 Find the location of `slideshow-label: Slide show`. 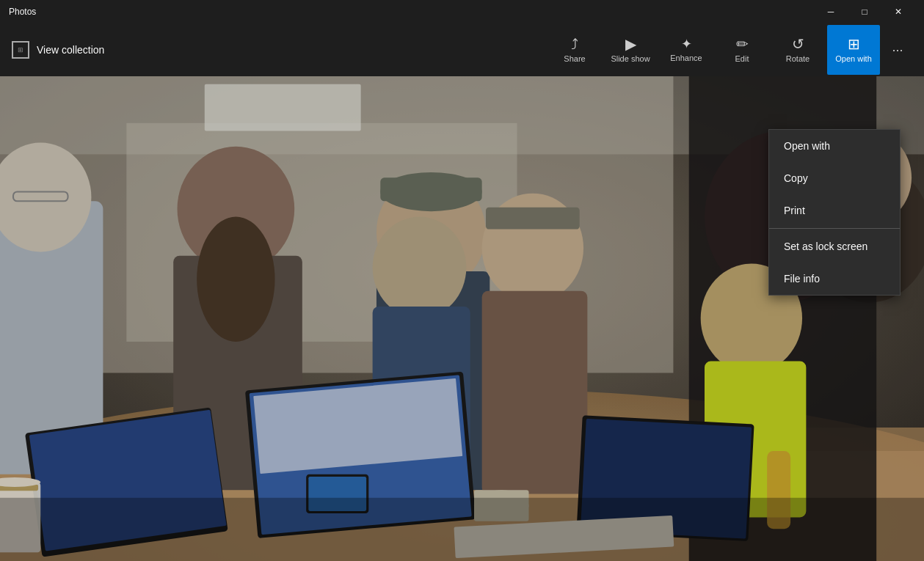

slideshow-label: Slide show is located at coordinates (630, 59).